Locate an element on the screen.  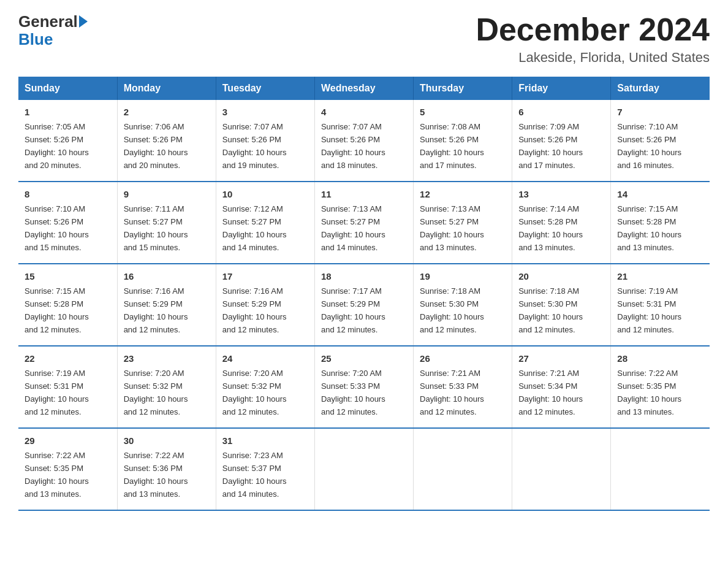
calendar-cell: 14Sunrise: 7:15 AMSunset: 5:28 PMDayligh… is located at coordinates (661, 223).